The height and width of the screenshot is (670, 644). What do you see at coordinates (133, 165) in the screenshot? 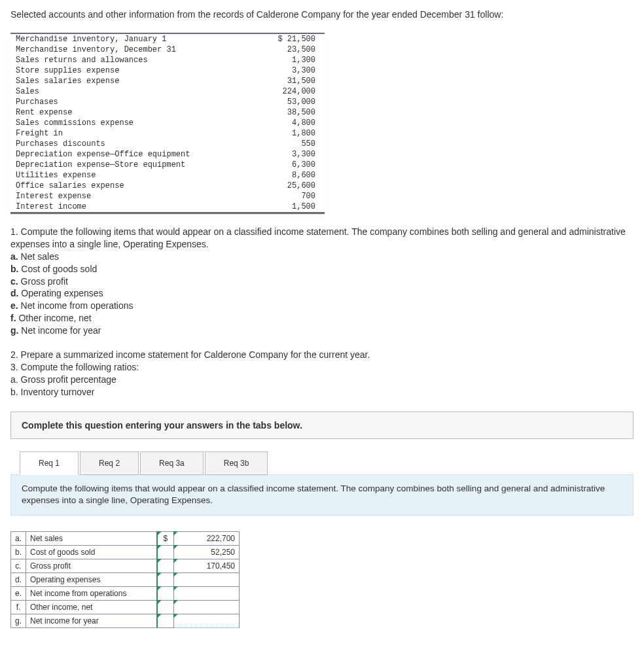
I see `account-label: Depreciation expense—Store equipment` at bounding box center [133, 165].